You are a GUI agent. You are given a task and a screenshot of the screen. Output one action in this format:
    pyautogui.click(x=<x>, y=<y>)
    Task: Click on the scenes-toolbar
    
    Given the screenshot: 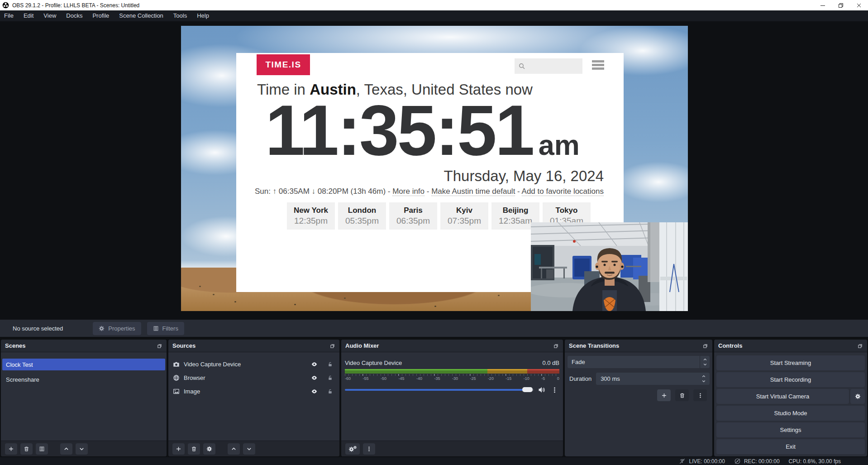 What is the action you would take?
    pyautogui.click(x=84, y=448)
    